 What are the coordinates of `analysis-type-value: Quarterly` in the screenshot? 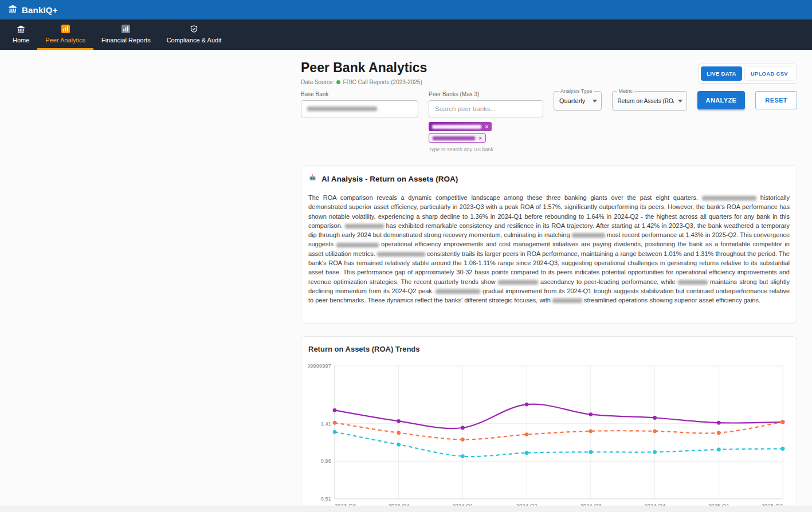 It's located at (572, 101).